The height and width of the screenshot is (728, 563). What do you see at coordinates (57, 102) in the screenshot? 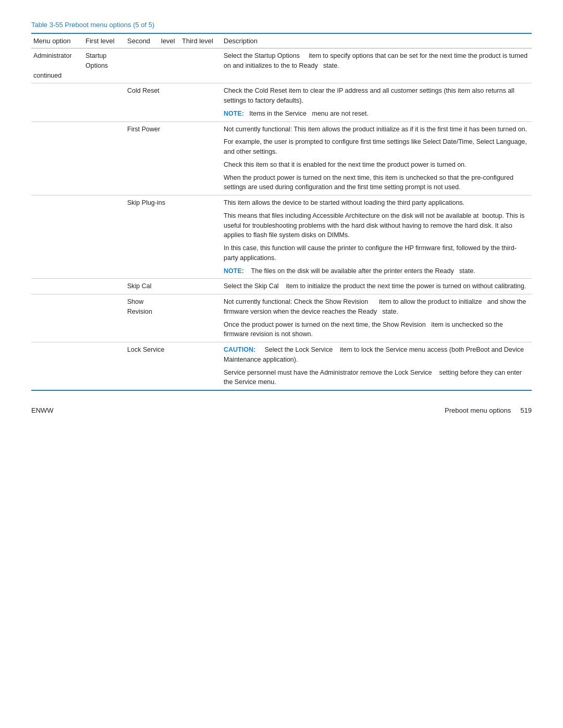
I see `cell-menu-cold` at bounding box center [57, 102].